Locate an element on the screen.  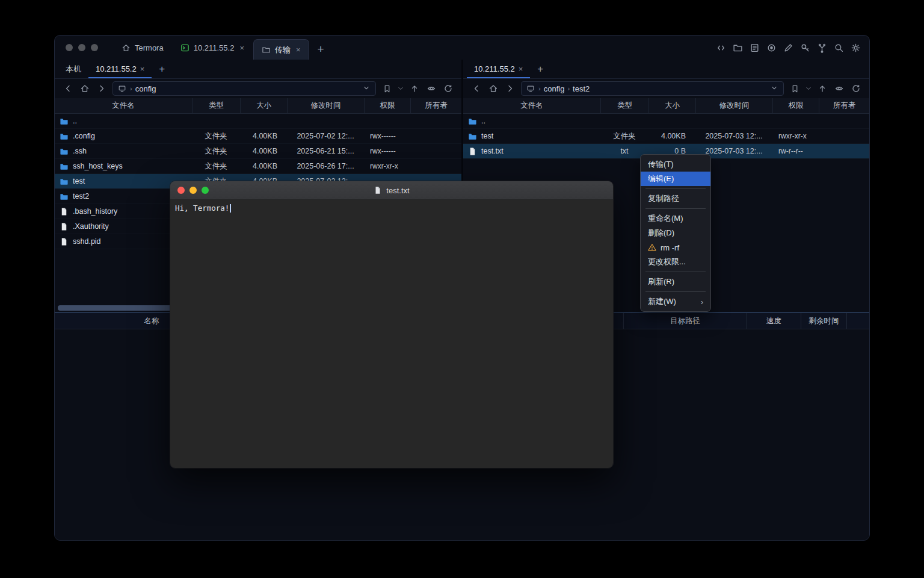
column-header: 剩余时间 is located at coordinates (824, 321).